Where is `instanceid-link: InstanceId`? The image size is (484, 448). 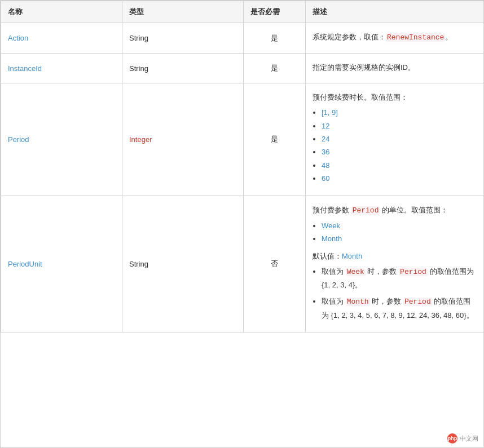 instanceid-link: InstanceId is located at coordinates (25, 69).